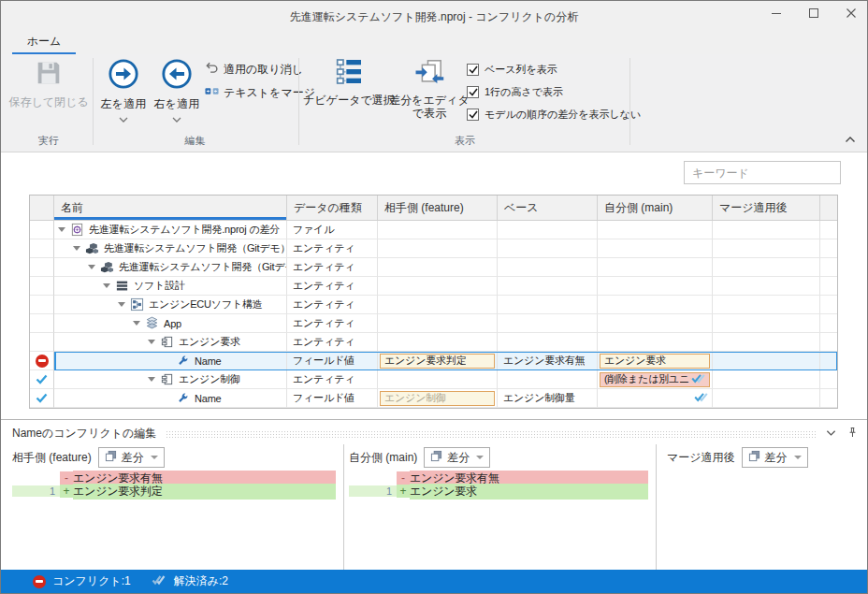 Image resolution: width=868 pixels, height=594 pixels. What do you see at coordinates (548, 361) in the screenshot?
I see `base-value-cell: エンジン要求有無` at bounding box center [548, 361].